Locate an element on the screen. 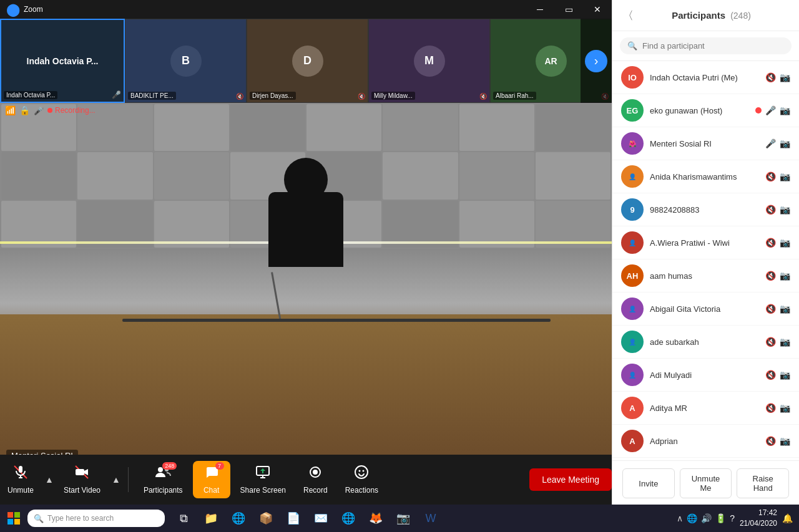  avatar-menteri: 🌺 is located at coordinates (632, 143).